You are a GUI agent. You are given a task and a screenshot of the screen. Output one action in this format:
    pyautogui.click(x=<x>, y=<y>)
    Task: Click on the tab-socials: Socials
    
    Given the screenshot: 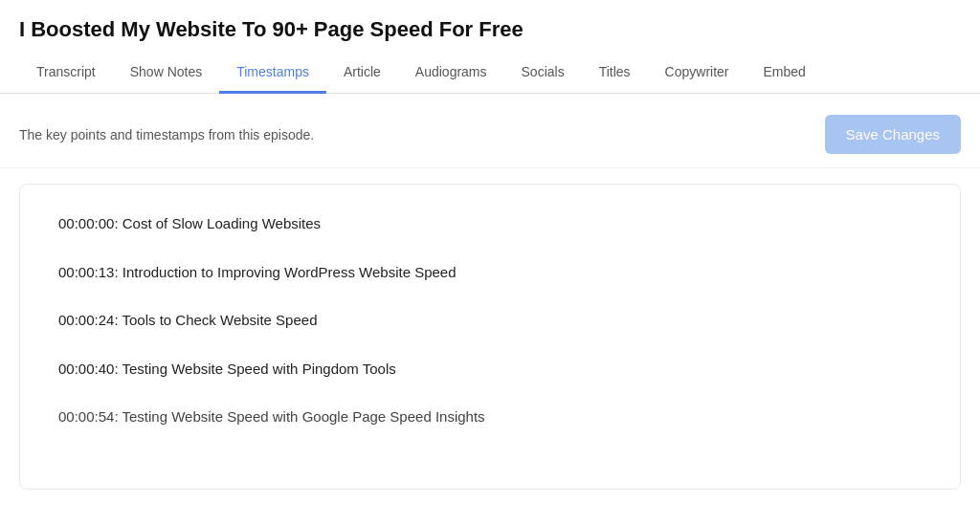 What is the action you would take?
    pyautogui.click(x=544, y=73)
    